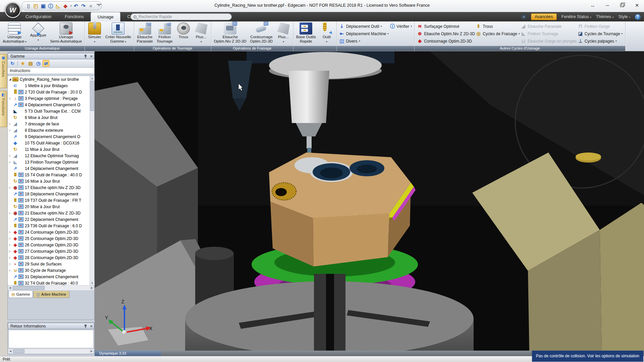  Describe the element at coordinates (38, 17) in the screenshot. I see `tab-configuration: Configuration` at that location.